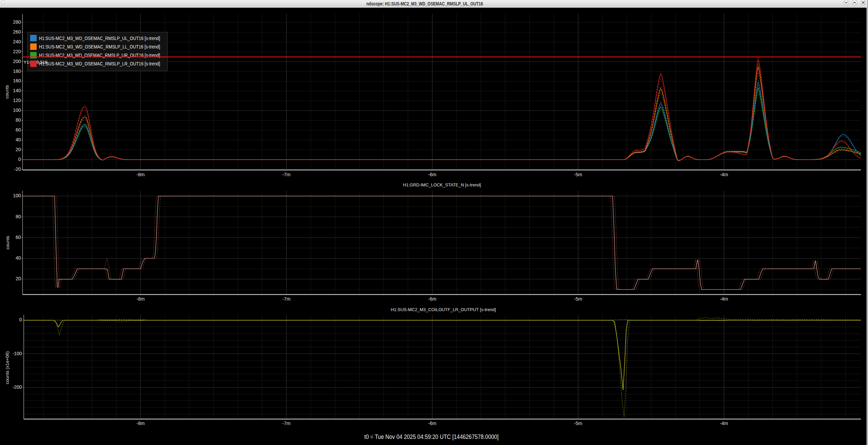  Describe the element at coordinates (17, 81) in the screenshot. I see `svg-text: 160` at that location.